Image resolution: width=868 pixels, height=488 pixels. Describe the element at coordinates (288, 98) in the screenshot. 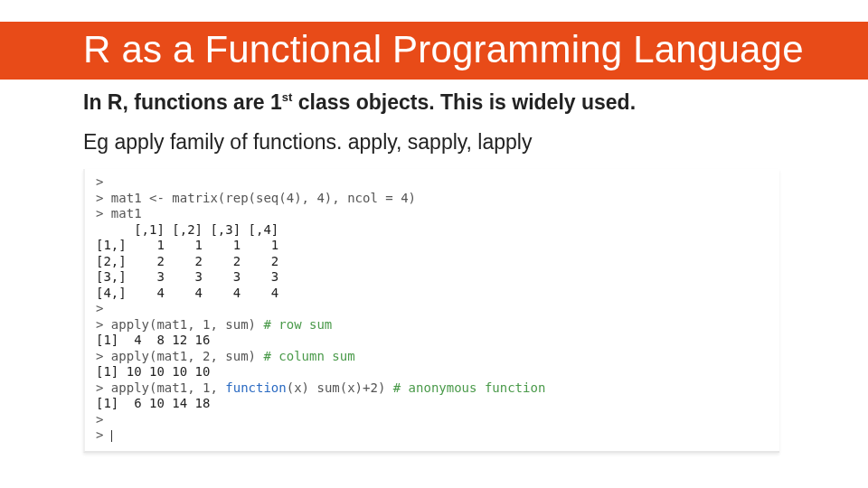

I see `subheading-super: st` at that location.